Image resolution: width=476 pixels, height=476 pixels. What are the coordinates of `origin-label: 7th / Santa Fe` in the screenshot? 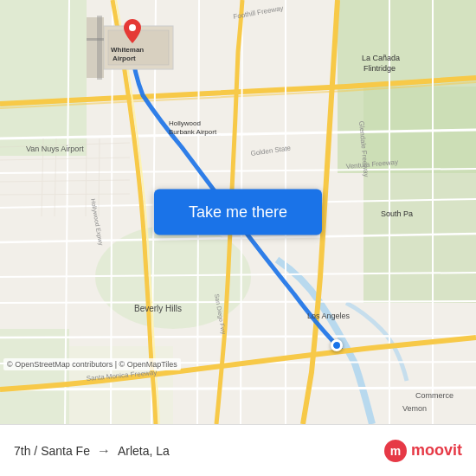 It's located at (52, 451).